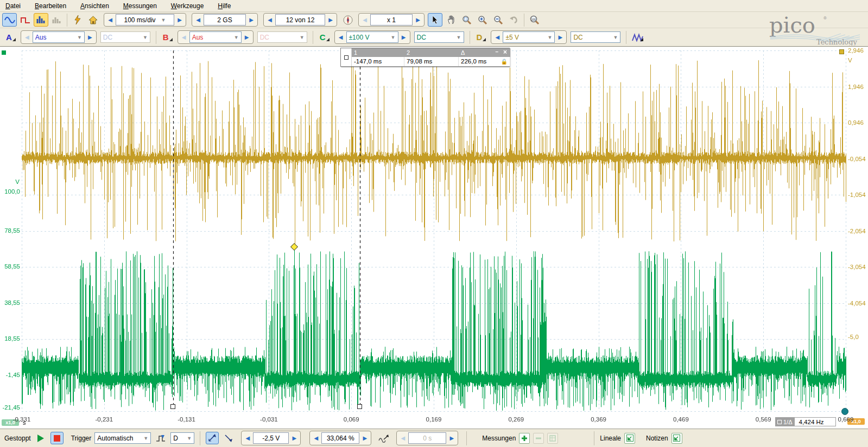 Image resolution: width=868 pixels, height=447 pixels. Describe the element at coordinates (677, 438) in the screenshot. I see `notes-panel-button` at that location.